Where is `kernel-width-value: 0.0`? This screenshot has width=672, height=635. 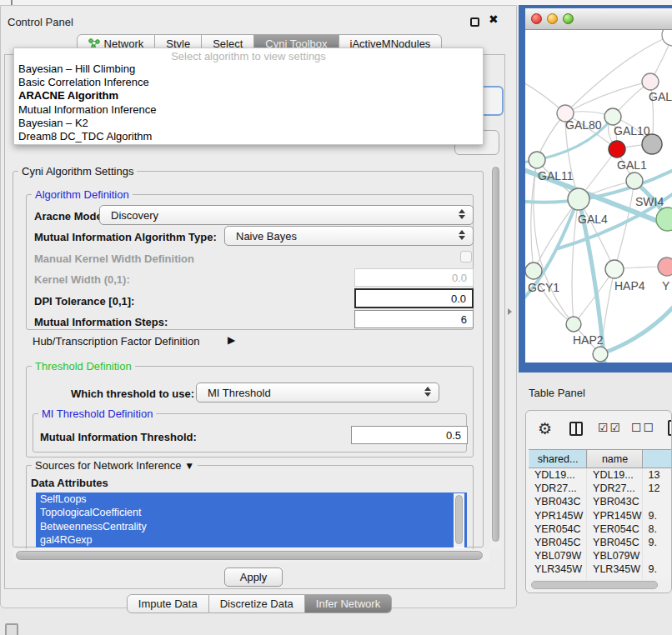
kernel-width-value: 0.0 is located at coordinates (459, 278).